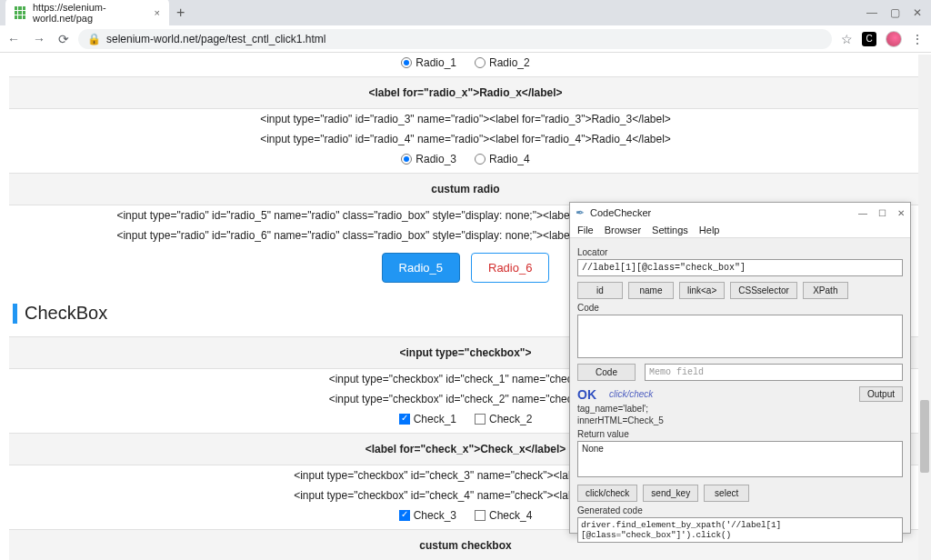 This screenshot has width=931, height=560. Describe the element at coordinates (740, 409) in the screenshot. I see `tag-name-info: tag_name='label';` at that location.